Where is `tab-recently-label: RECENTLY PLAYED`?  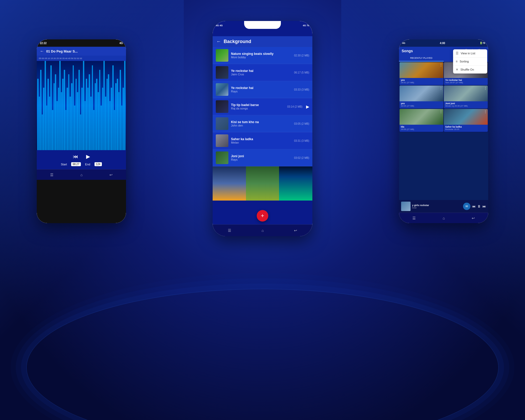
tab-recently-label: RECENTLY PLAYED is located at coordinates (422, 58).